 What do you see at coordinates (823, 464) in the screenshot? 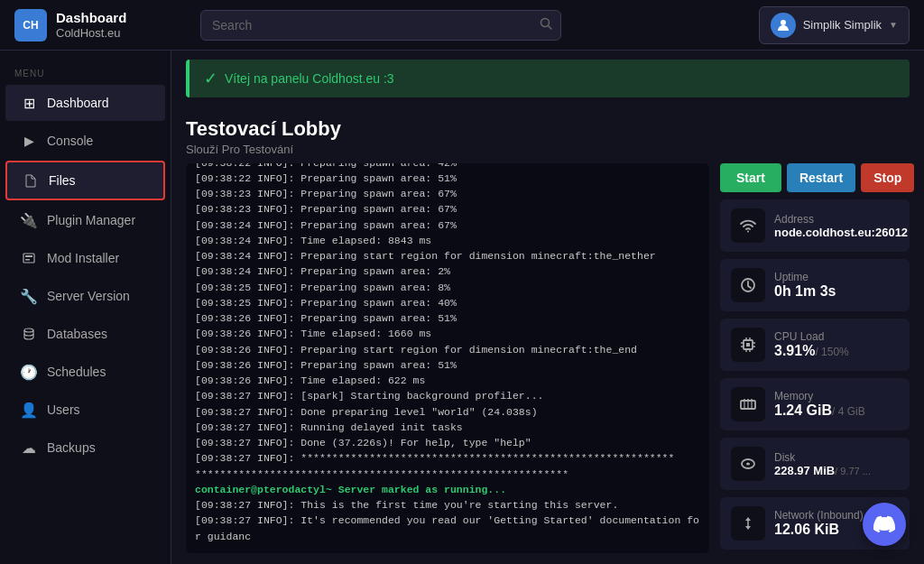
I see `stat-disk-info: Disk 228.97 MiB/ 9.77 ...` at bounding box center [823, 464].